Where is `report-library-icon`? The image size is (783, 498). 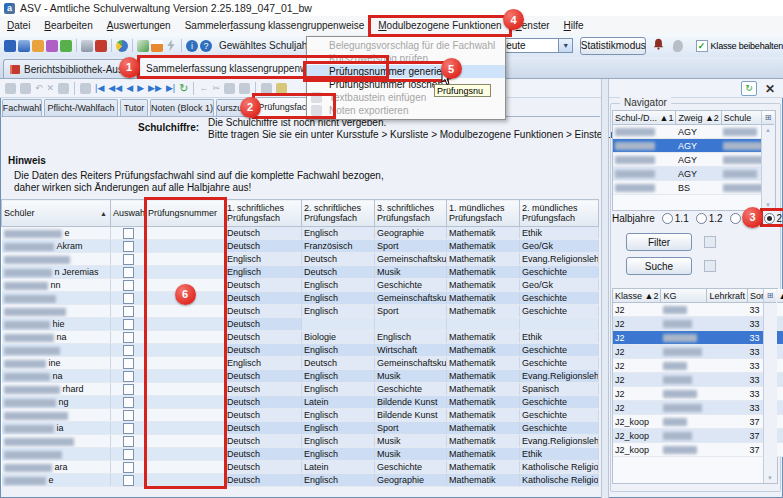 report-library-icon is located at coordinates (101, 46).